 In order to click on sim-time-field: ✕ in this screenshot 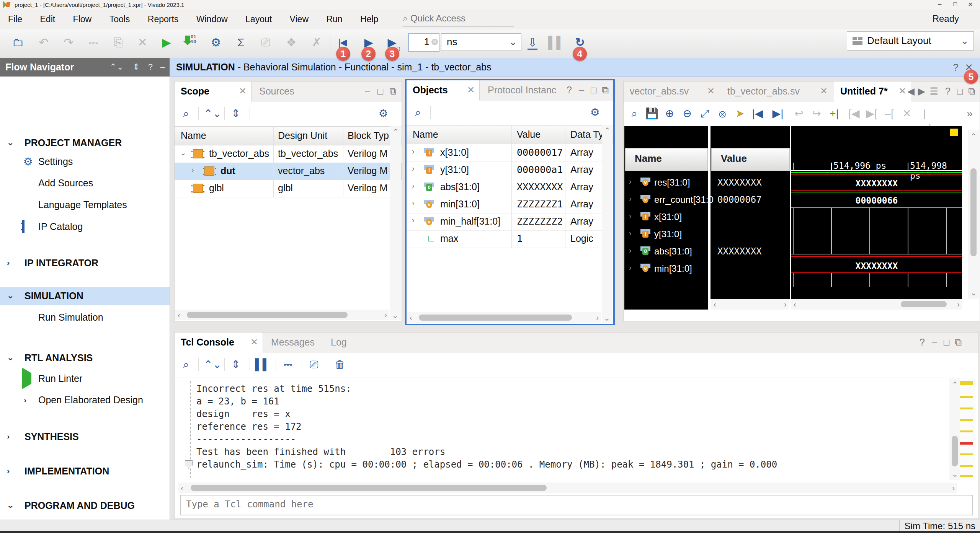, I will do `click(424, 42)`.